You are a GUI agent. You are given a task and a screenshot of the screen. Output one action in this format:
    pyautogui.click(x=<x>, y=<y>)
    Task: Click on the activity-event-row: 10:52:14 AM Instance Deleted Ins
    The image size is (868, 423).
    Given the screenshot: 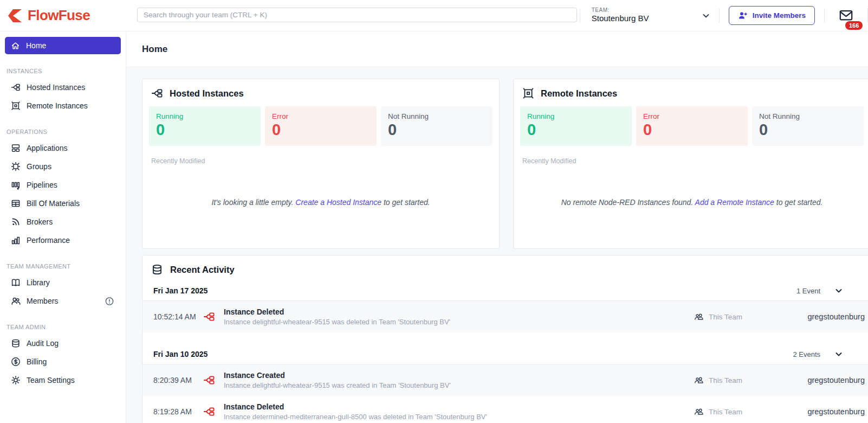 What is the action you would take?
    pyautogui.click(x=505, y=317)
    